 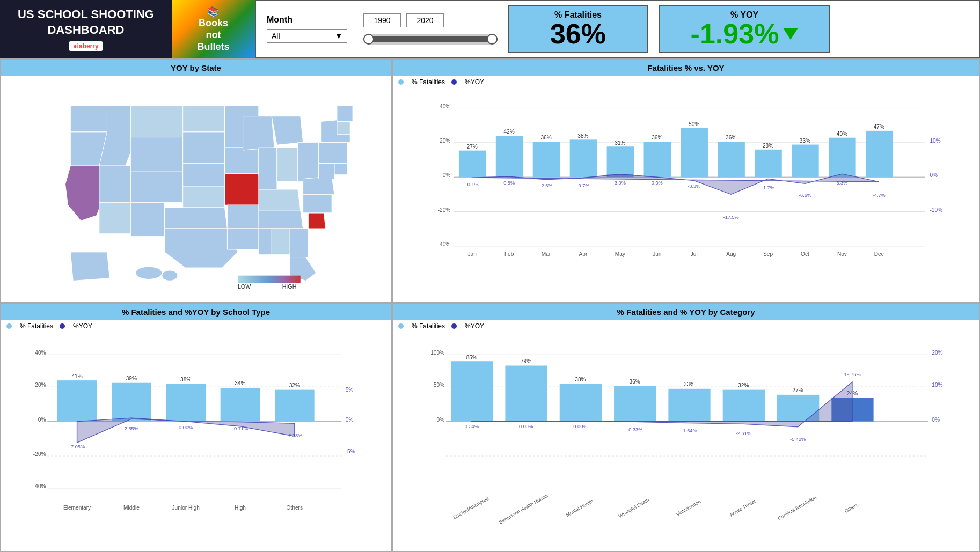 What do you see at coordinates (805, 254) in the screenshot?
I see `svg-text: Oct` at bounding box center [805, 254].